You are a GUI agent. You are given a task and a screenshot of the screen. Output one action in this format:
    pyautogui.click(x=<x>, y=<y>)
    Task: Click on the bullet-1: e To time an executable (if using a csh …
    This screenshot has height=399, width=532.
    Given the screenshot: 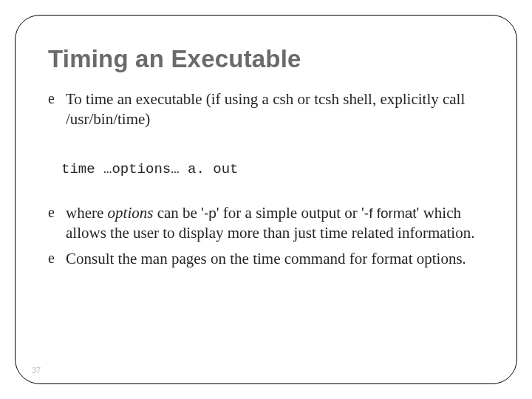 What is the action you would take?
    pyautogui.click(x=266, y=109)
    